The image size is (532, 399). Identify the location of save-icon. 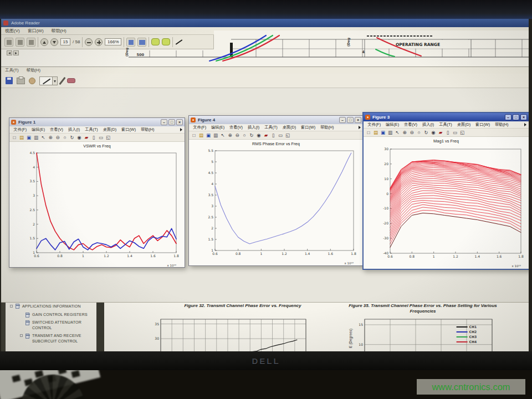
(9, 81).